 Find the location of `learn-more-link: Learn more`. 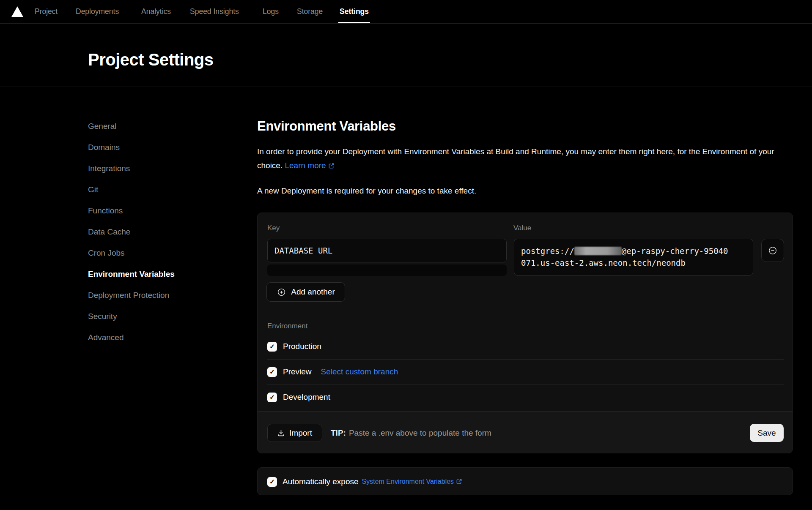

learn-more-link: Learn more is located at coordinates (310, 166).